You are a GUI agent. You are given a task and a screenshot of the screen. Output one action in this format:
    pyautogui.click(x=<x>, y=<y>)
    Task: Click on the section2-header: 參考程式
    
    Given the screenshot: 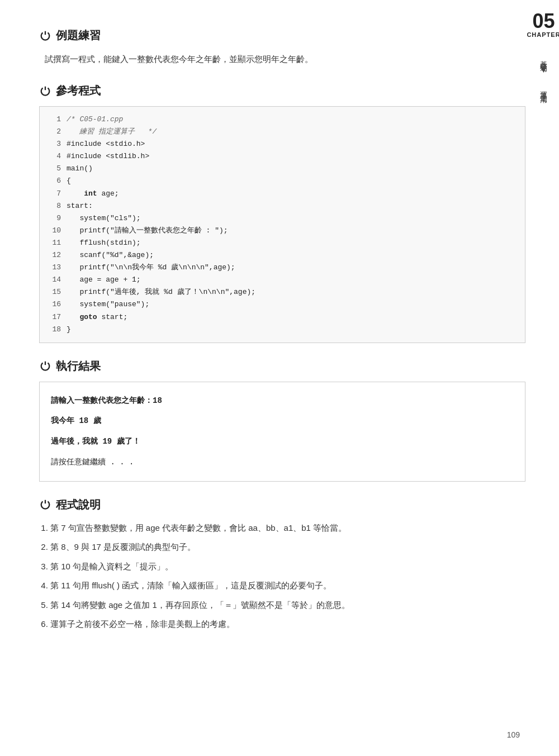 What is the action you would take?
    pyautogui.click(x=282, y=91)
    